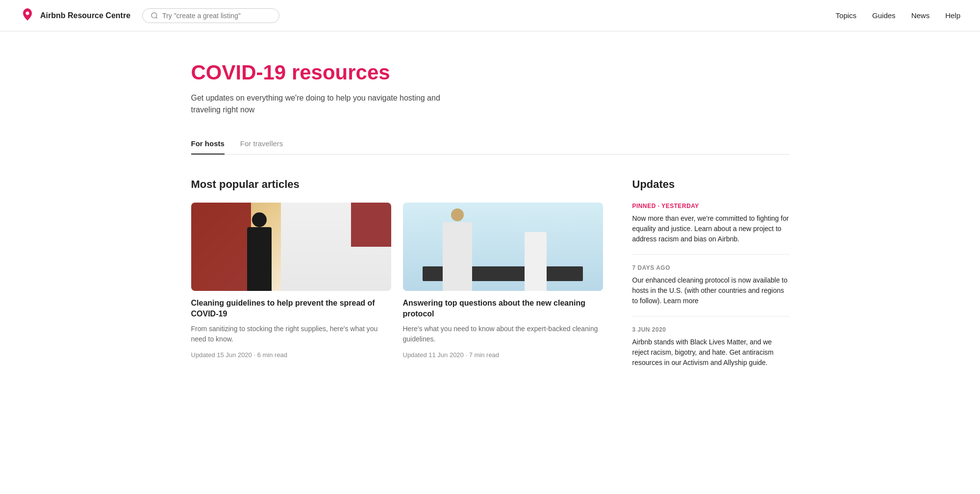  I want to click on article-card-2: Answering top questions about the new cl…, so click(503, 281).